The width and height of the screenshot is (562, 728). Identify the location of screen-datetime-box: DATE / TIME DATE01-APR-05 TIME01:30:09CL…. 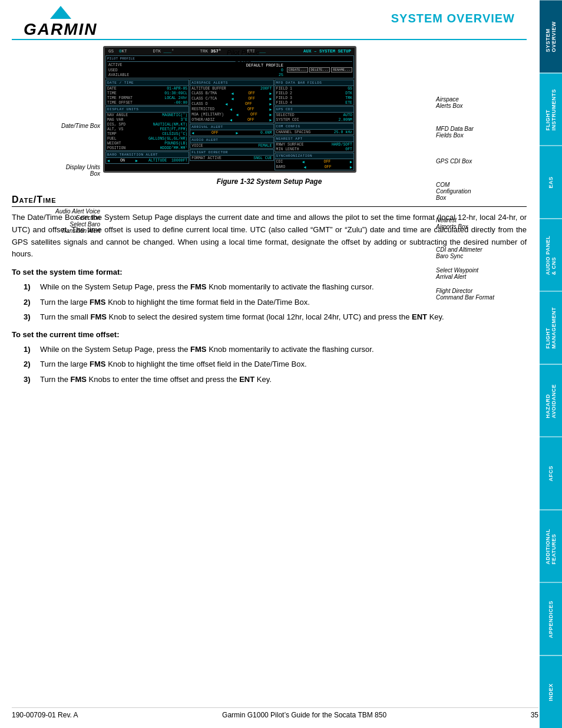
(147, 93).